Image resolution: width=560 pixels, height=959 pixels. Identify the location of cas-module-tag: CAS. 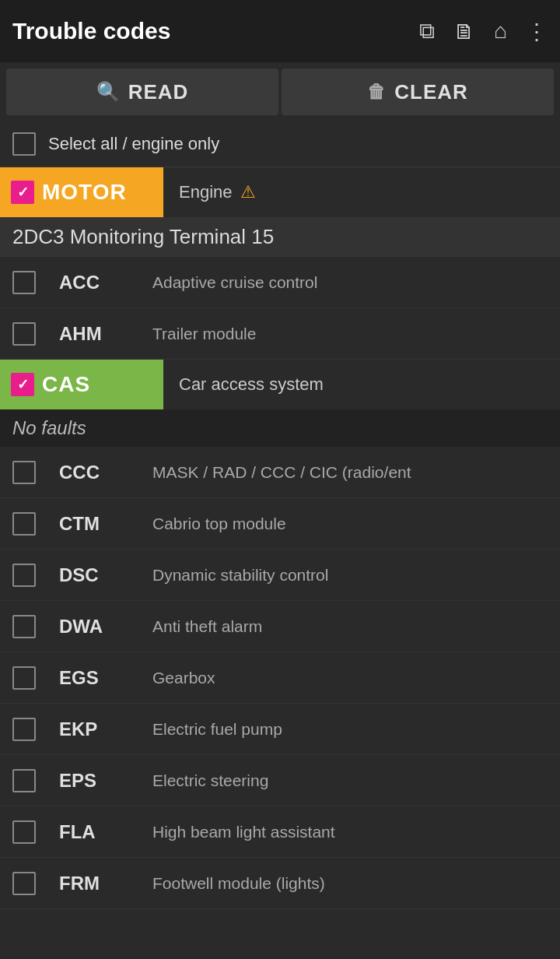
(82, 385).